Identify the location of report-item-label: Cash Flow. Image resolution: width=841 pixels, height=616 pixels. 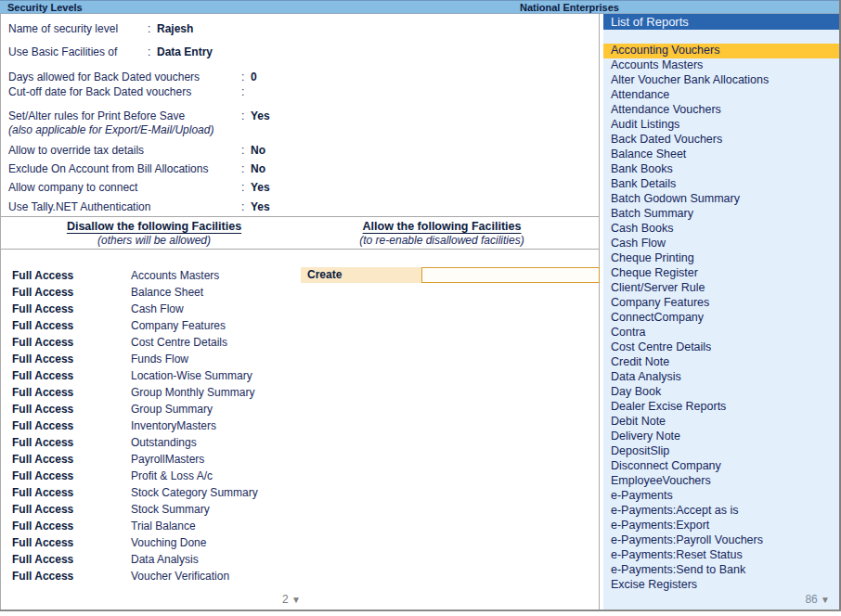
(639, 243).